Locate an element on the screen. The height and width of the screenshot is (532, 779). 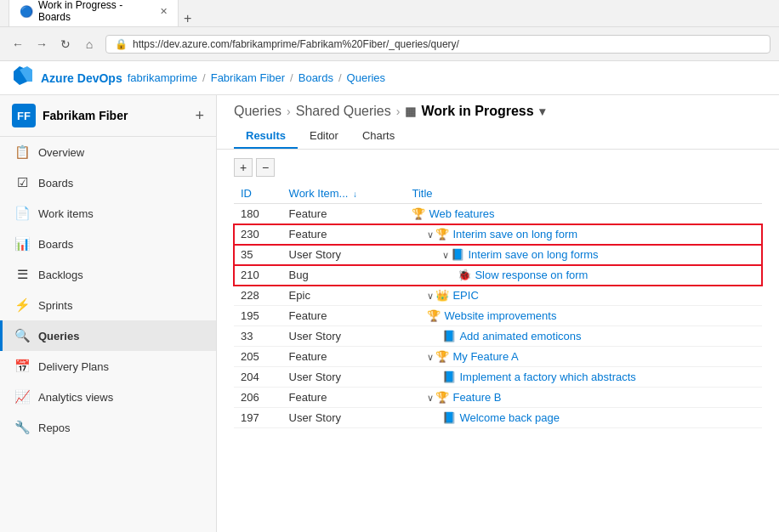
sidebar-item-queries: 🔍 Queries is located at coordinates (108, 336).